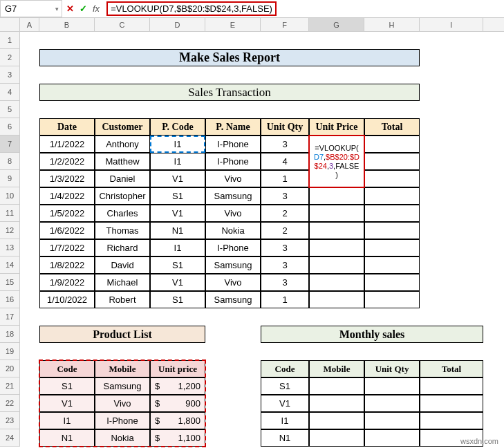  What do you see at coordinates (10, 75) in the screenshot?
I see `row-header-3: 3` at bounding box center [10, 75].